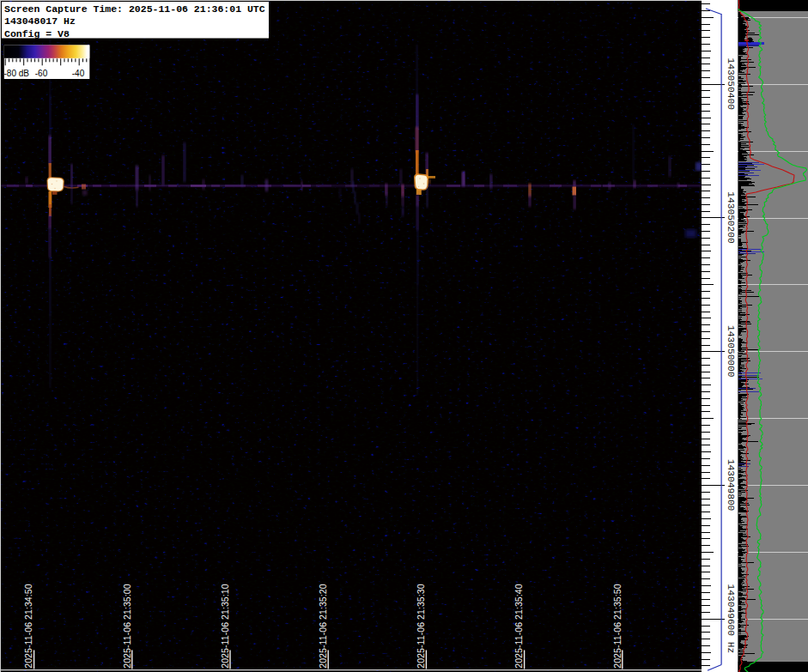 The width and height of the screenshot is (808, 672). What do you see at coordinates (28, 627) in the screenshot?
I see `svg-text: 2025-11-06 21:34:50` at bounding box center [28, 627].